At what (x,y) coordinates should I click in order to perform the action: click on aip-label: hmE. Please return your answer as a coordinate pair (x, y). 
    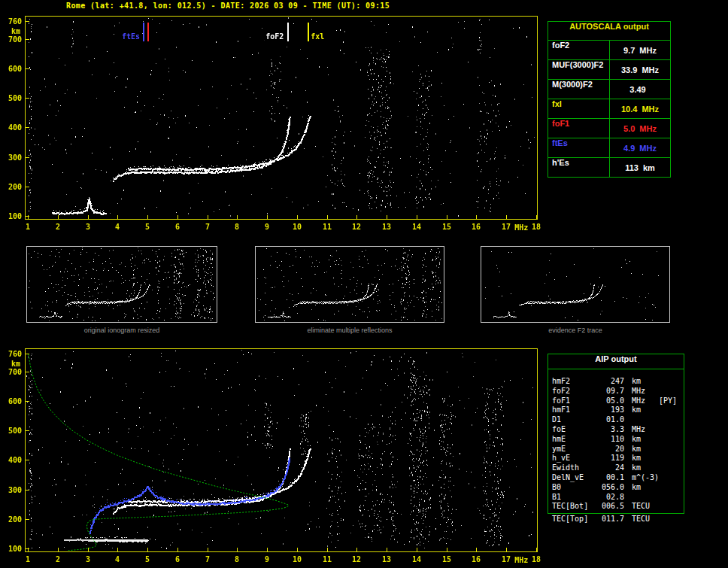
    Looking at the image, I should click on (575, 439).